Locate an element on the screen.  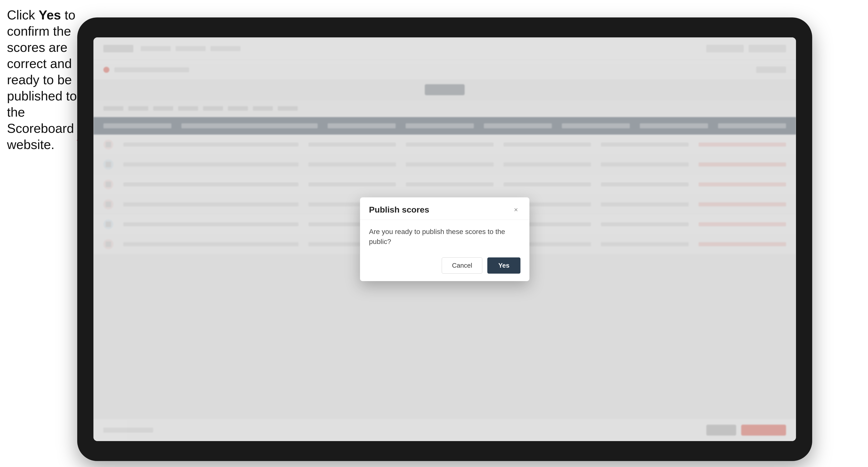
dialog-title: Publish scores is located at coordinates (399, 210).